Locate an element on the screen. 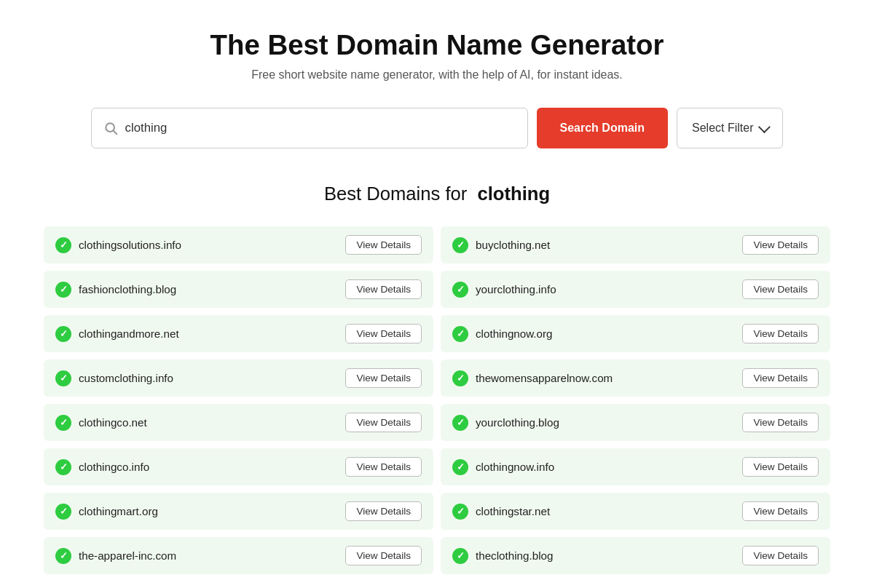  domain-left: yourclothing.blog is located at coordinates (505, 423).